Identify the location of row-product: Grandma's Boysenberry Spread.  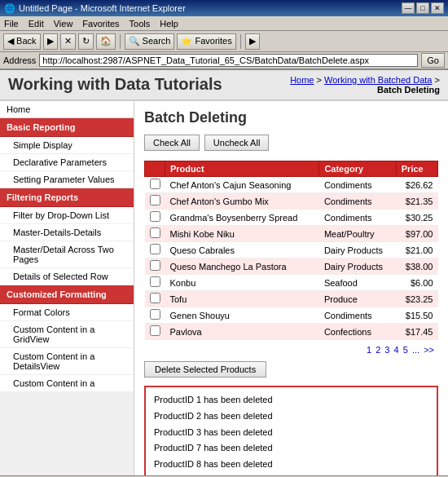
(243, 218).